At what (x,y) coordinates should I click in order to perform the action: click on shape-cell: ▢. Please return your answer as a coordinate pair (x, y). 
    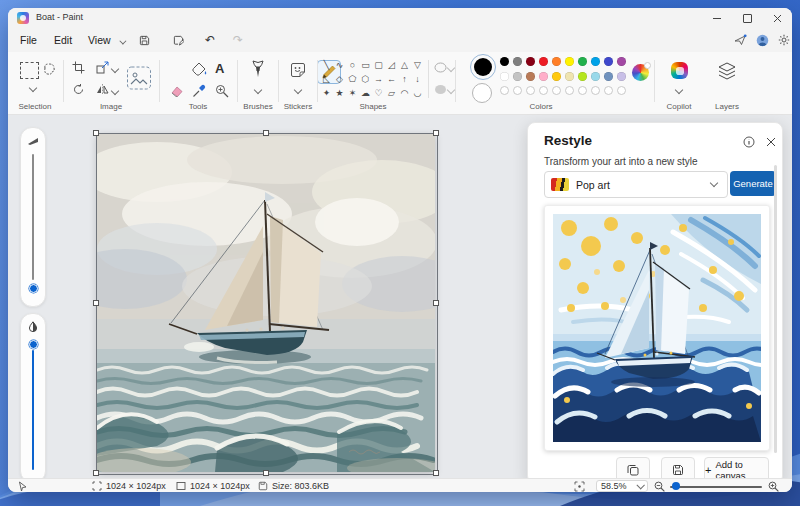
    Looking at the image, I should click on (378, 64).